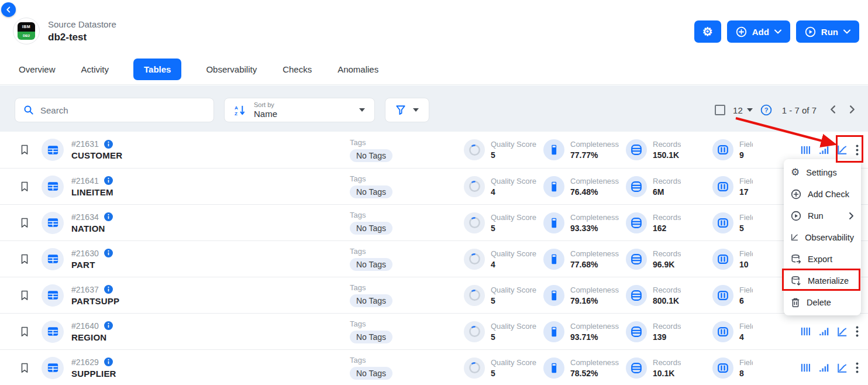 The image size is (868, 385). Describe the element at coordinates (53, 331) in the screenshot. I see `table-icon` at that location.